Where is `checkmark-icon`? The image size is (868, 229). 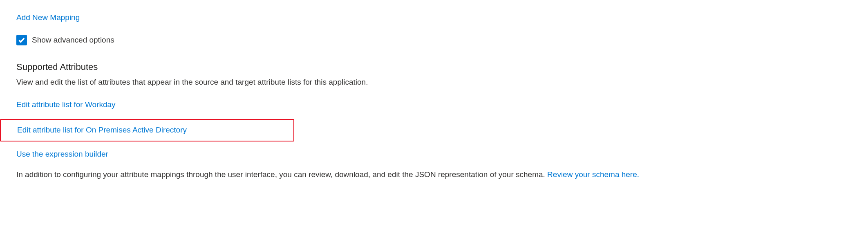
checkmark-icon is located at coordinates (22, 40).